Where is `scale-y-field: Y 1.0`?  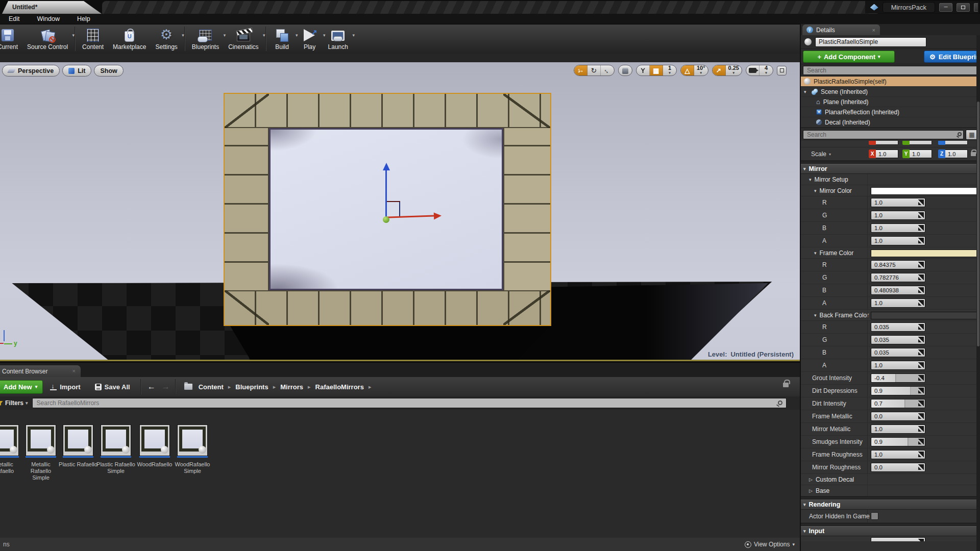 scale-y-field: Y 1.0 is located at coordinates (917, 154).